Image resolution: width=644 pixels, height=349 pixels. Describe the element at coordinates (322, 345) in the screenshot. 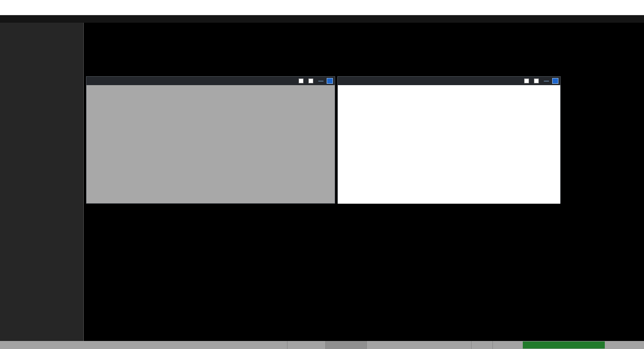

I see `status-bar` at that location.